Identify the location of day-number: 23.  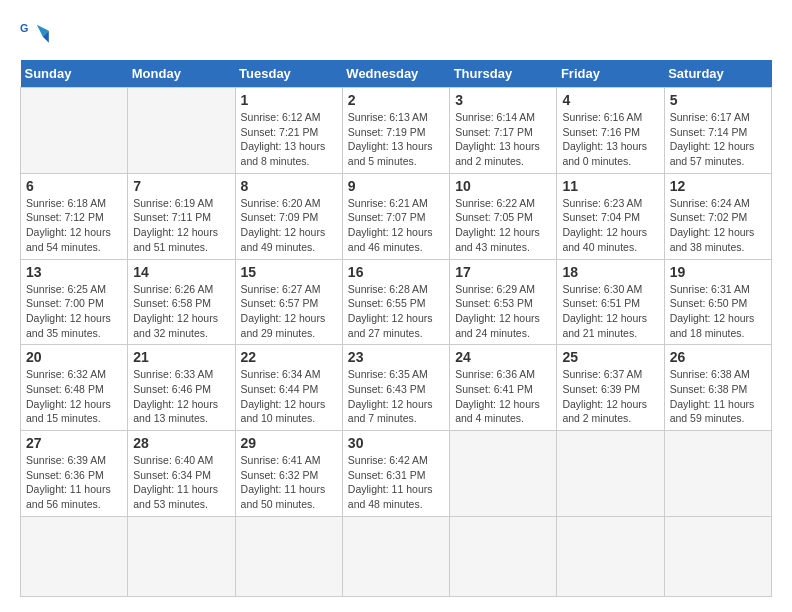
(396, 357).